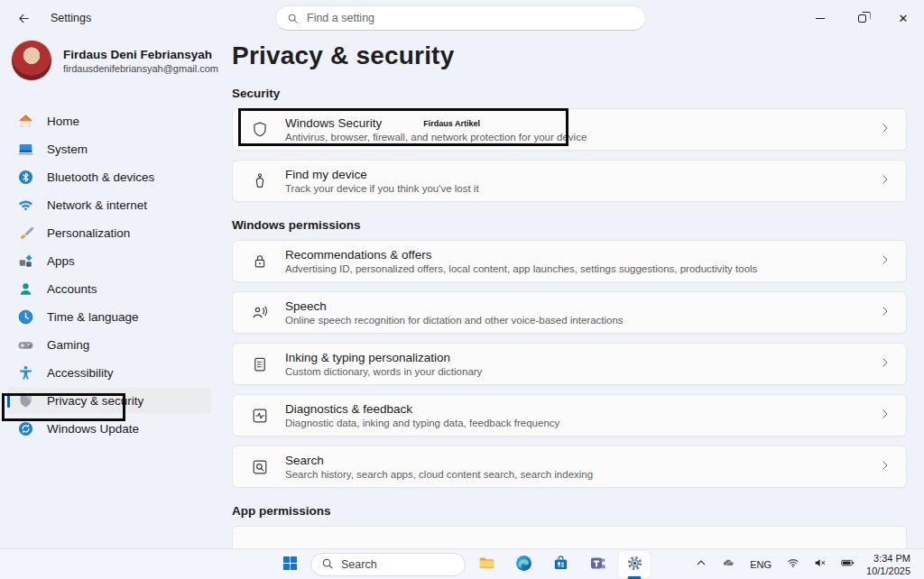  Describe the element at coordinates (582, 254) in the screenshot. I see `row-title-line: Recommendations & offers` at that location.